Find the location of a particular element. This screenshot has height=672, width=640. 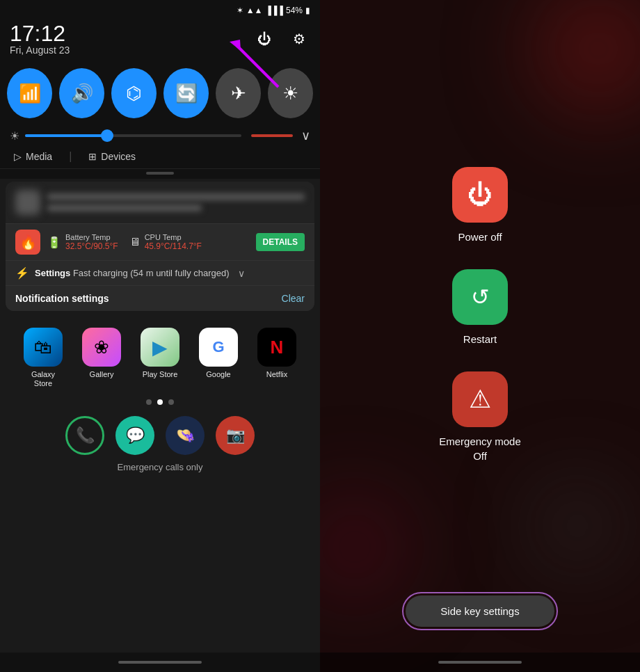

play-store-label: Play Store is located at coordinates (160, 374).